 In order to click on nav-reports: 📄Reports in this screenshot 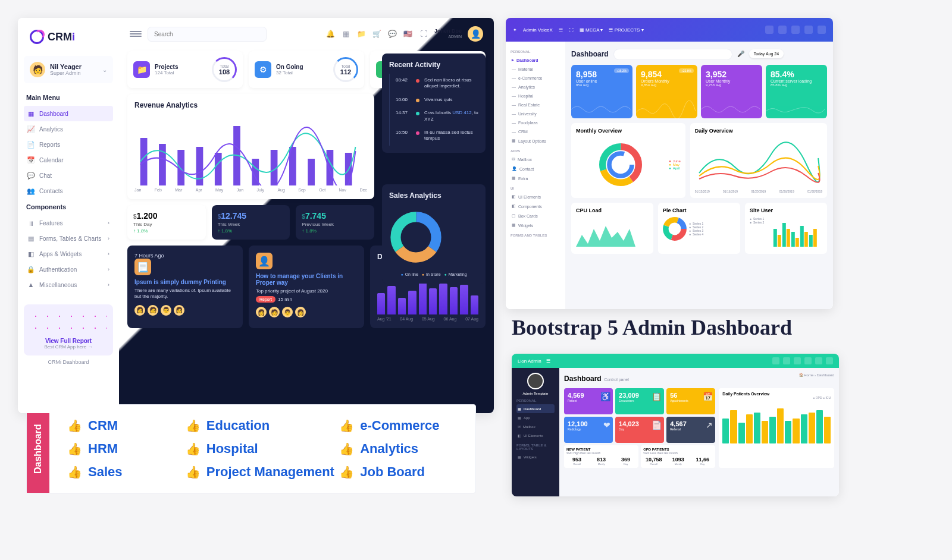, I will do `click(68, 144)`.